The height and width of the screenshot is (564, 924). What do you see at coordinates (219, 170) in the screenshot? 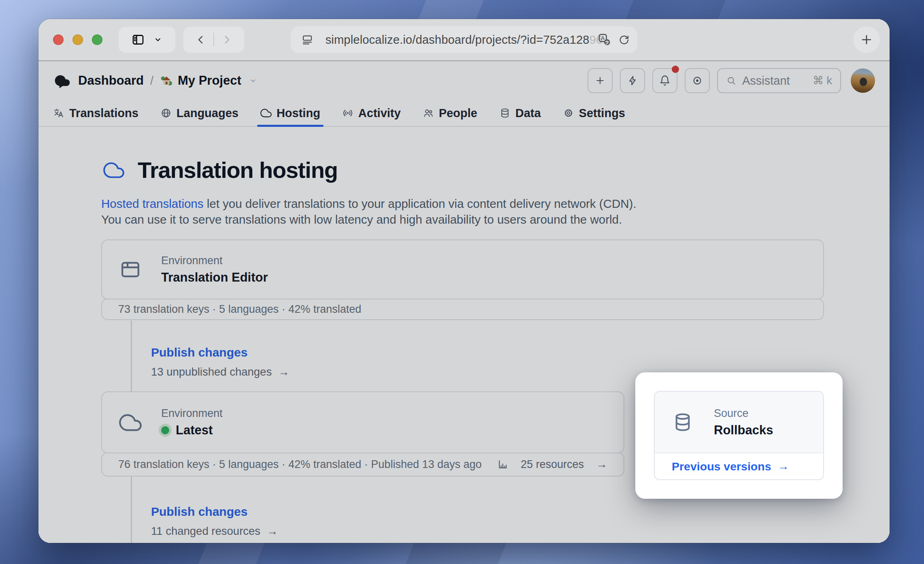
I see `page-title-row: Translation hosting` at bounding box center [219, 170].